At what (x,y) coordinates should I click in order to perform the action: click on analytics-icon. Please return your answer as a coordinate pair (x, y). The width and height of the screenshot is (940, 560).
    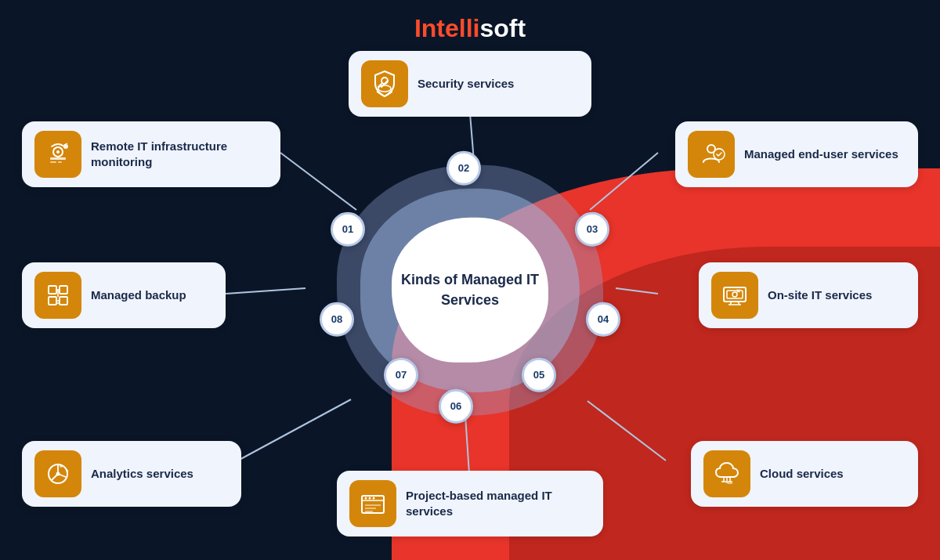
    Looking at the image, I should click on (58, 474).